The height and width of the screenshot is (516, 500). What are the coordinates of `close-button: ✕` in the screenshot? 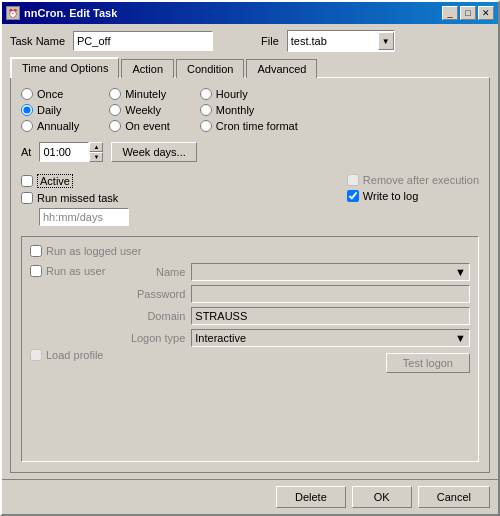 It's located at (486, 13).